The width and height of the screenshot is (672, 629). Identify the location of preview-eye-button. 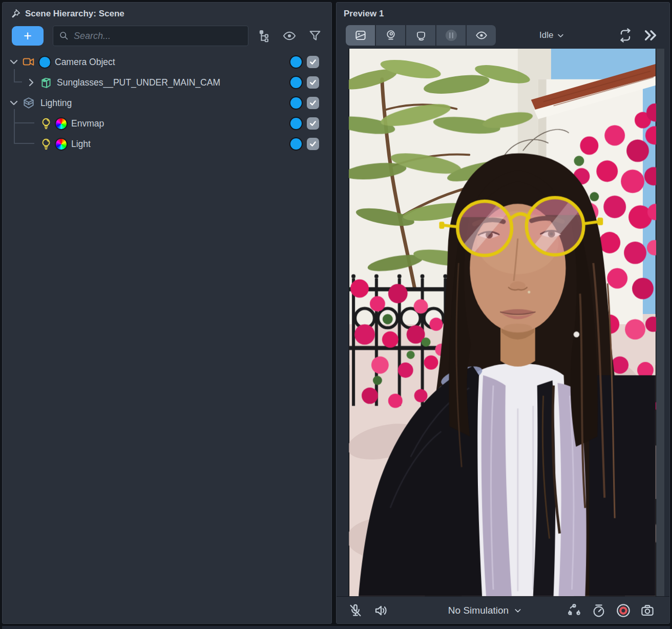
(481, 35).